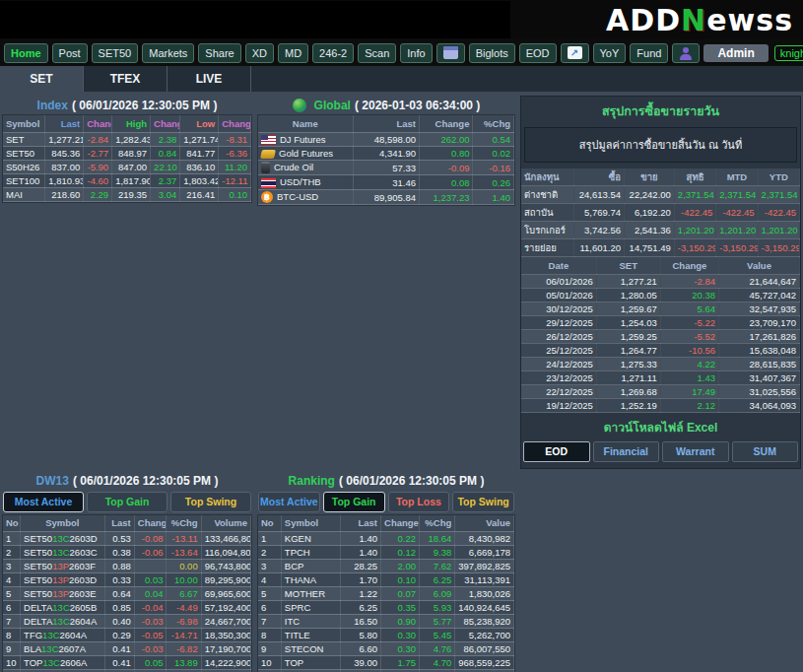  What do you see at coordinates (63, 539) in the screenshot?
I see `cell-symbol: SET5013C2603D` at bounding box center [63, 539].